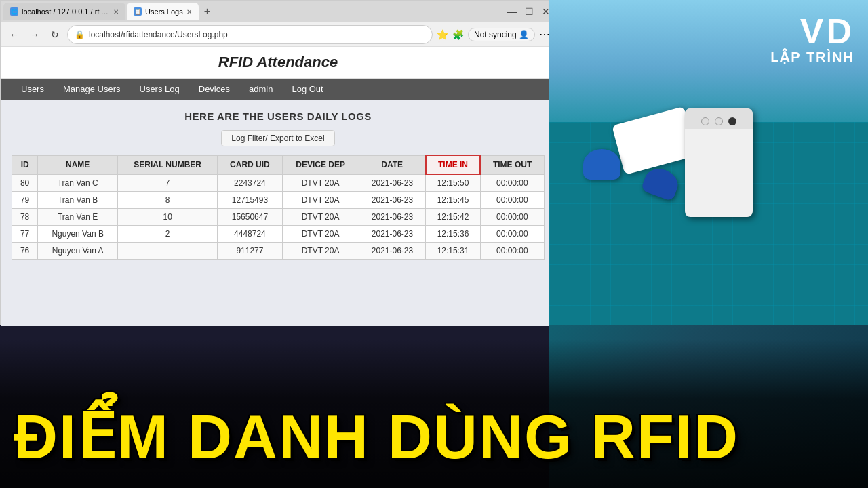 This screenshot has width=868, height=488. I want to click on table-row: 77Nguyen Van B24448724DTVT 20A2021-06-23…, so click(278, 235).